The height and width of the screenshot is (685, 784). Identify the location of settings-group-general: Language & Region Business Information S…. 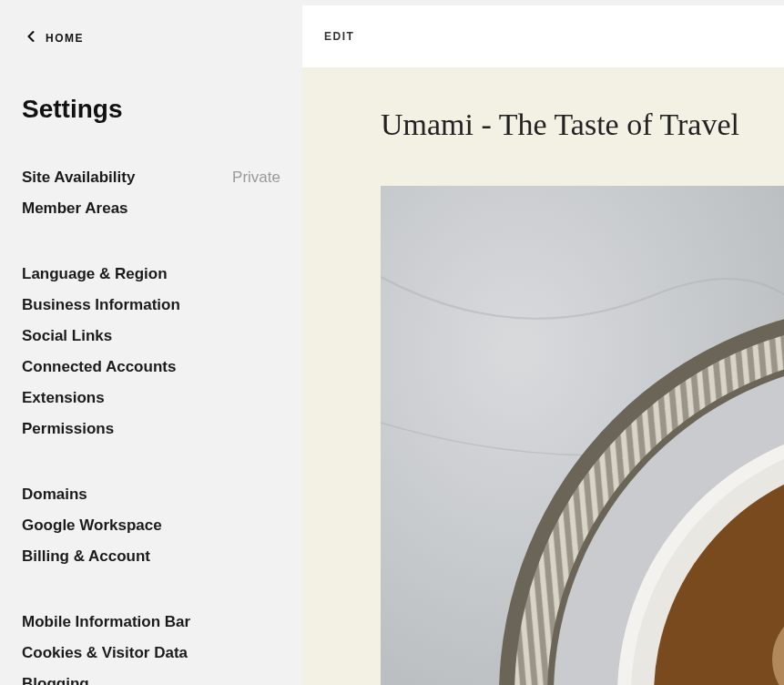
(151, 352).